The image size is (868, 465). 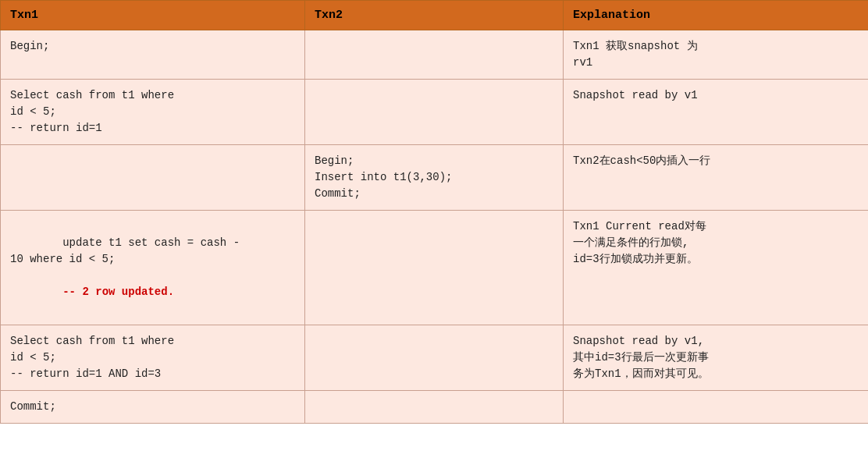 I want to click on explanation-cell: Txn1 获取snapshot 为 rv1, so click(x=717, y=55).